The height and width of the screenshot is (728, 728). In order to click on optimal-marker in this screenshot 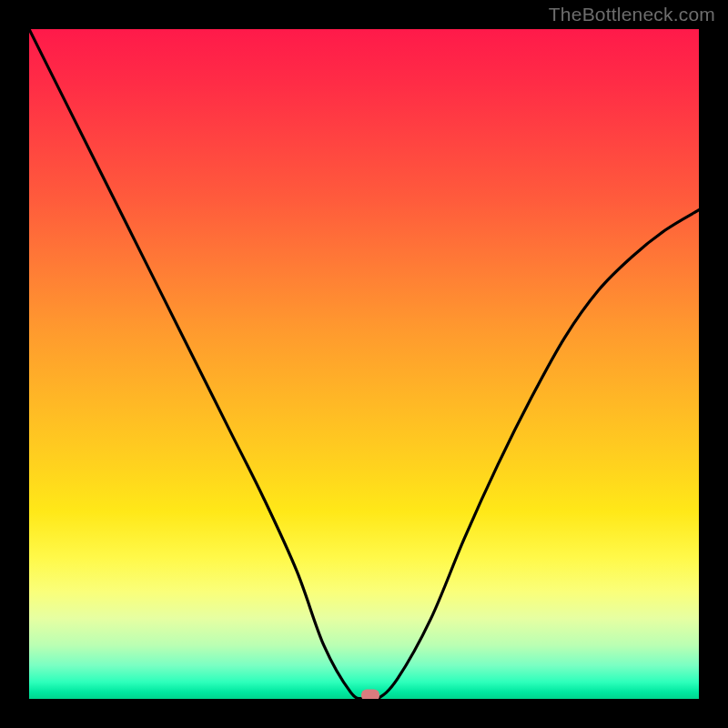, I will do `click(370, 695)`.